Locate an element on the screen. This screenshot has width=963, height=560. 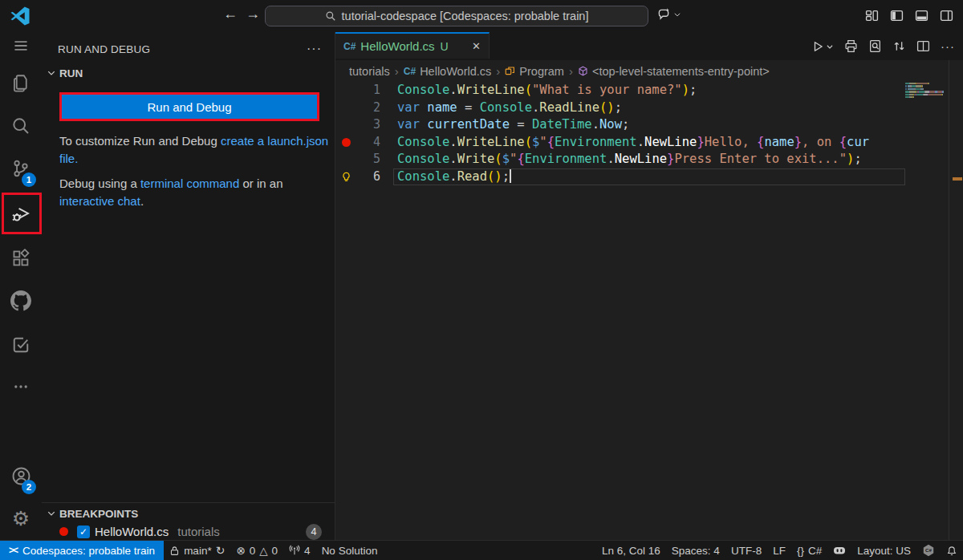
remote-icon: >< is located at coordinates (13, 550).